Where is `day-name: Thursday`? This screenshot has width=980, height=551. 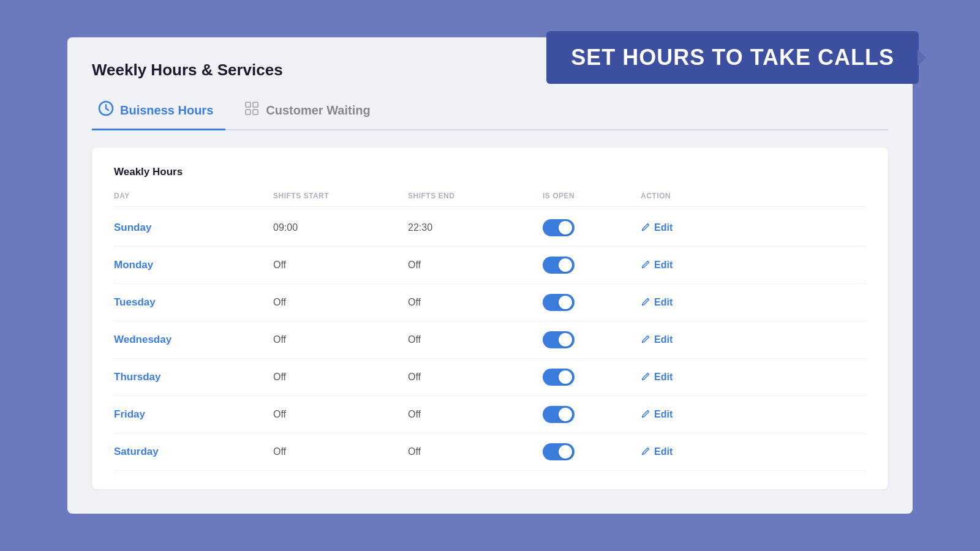
day-name: Thursday is located at coordinates (194, 377).